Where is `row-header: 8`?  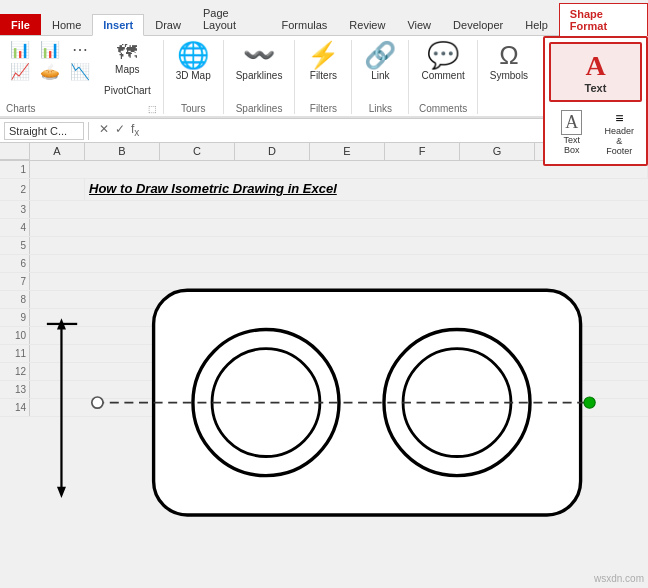 row-header: 8 is located at coordinates (15, 300).